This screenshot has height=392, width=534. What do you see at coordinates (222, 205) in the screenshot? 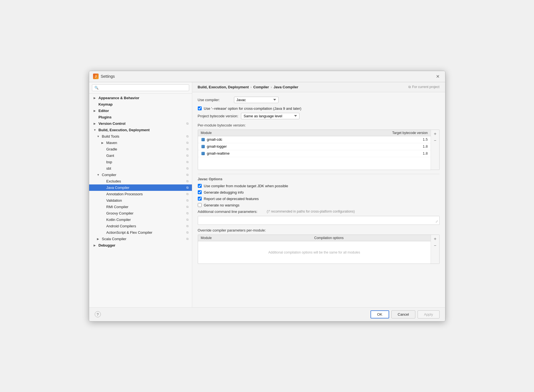
I see `generate-no-warnings-label: Generate no warnings` at bounding box center [222, 205].